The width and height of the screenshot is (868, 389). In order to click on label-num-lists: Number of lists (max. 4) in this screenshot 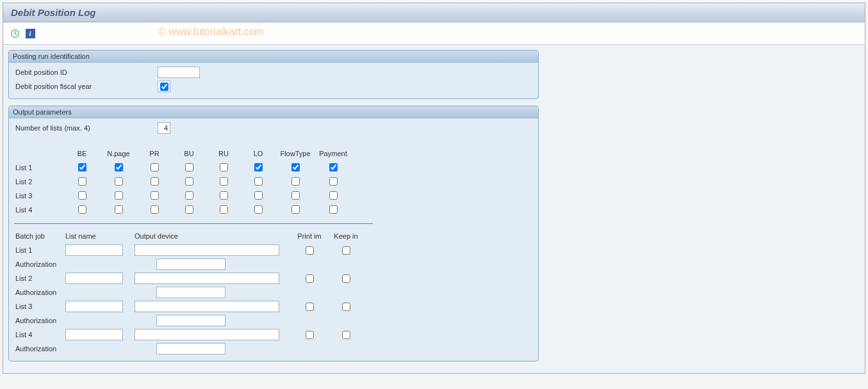, I will do `click(86, 128)`.